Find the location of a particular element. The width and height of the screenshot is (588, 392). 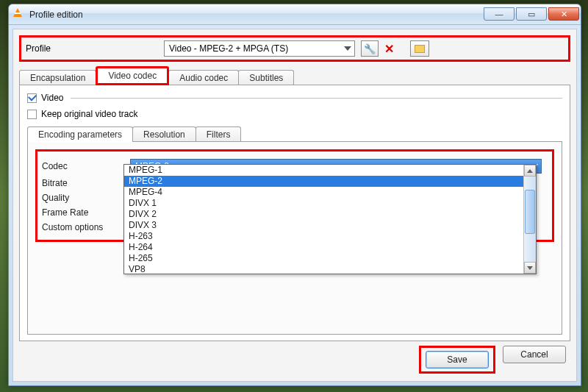

codec-option: DIVX 3 is located at coordinates (323, 225).